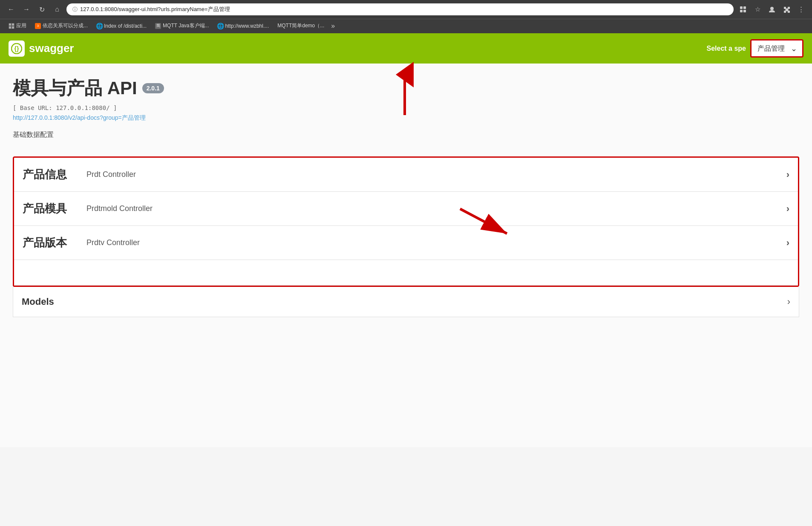 The image size is (812, 526). What do you see at coordinates (801, 9) in the screenshot?
I see `more-button: ⋮` at bounding box center [801, 9].